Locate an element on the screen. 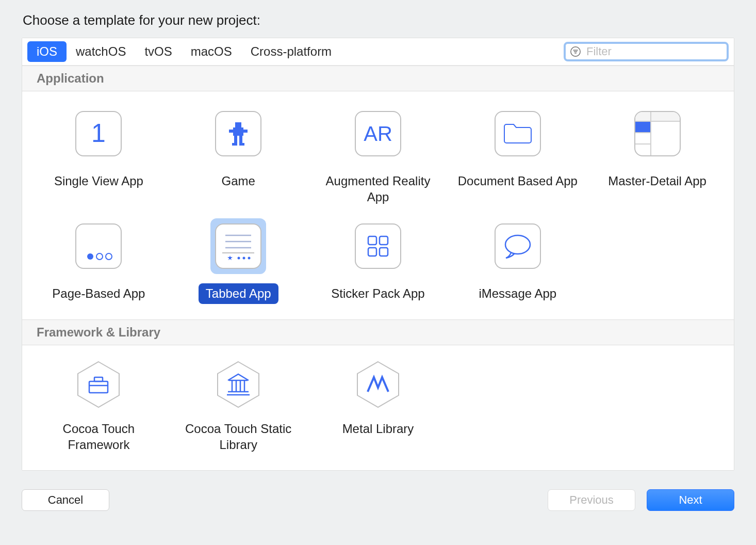 The image size is (756, 545). template-page-based: Page-Based App is located at coordinates (99, 261).